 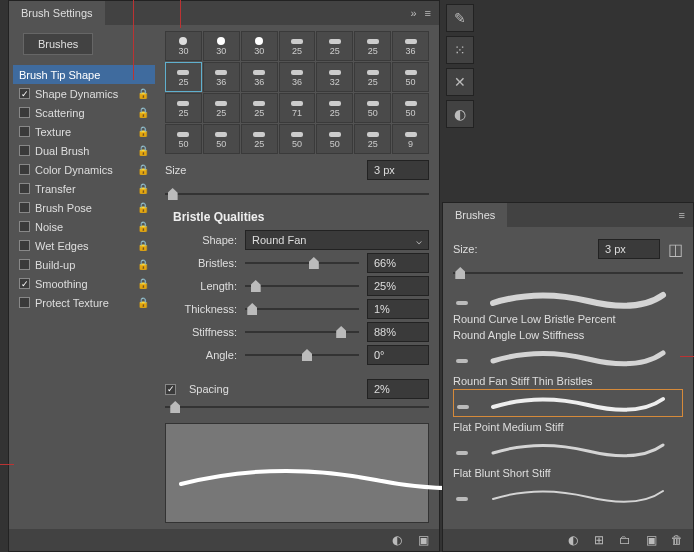 I want to click on thickness-slider, so click(x=302, y=309).